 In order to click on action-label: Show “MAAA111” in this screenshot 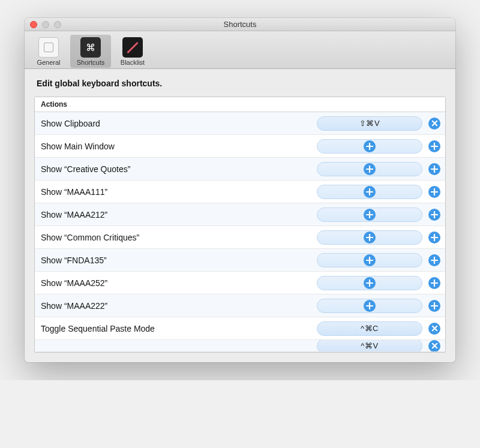, I will do `click(179, 192)`.